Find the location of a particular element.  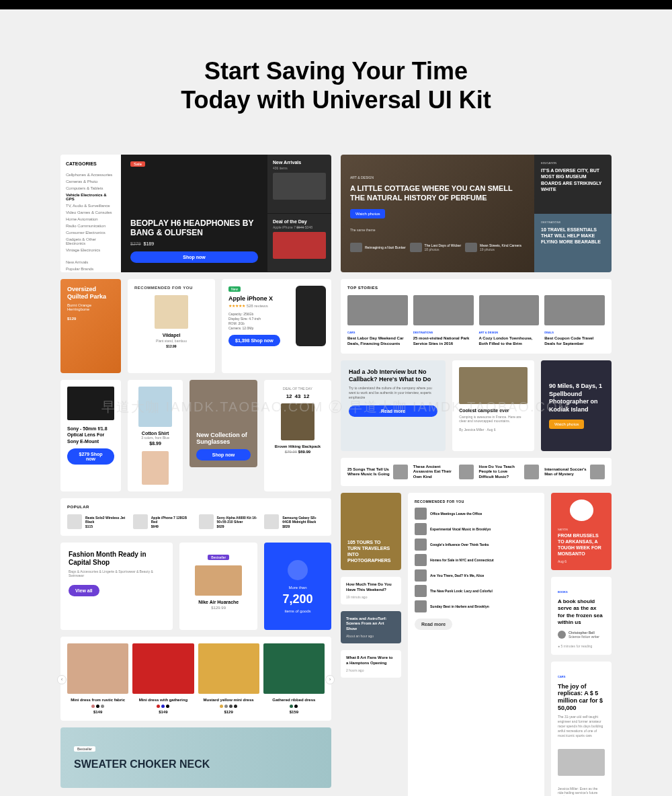

category-item: Computers & Tablets is located at coordinates (91, 188).